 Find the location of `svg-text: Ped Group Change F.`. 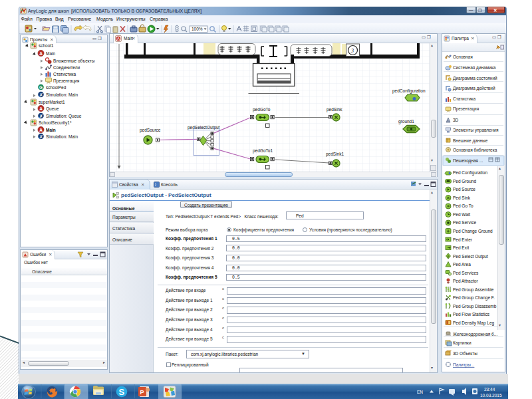

svg-text: Ped Group Change F. is located at coordinates (473, 298).